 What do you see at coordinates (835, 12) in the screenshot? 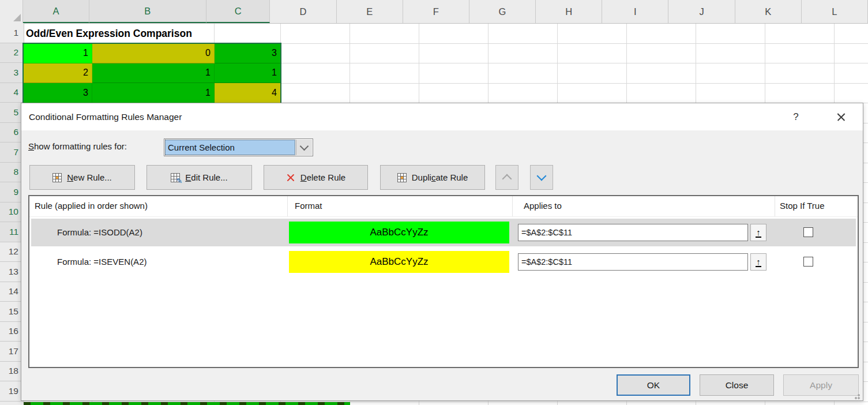
I see `column-header-L: L` at bounding box center [835, 12].